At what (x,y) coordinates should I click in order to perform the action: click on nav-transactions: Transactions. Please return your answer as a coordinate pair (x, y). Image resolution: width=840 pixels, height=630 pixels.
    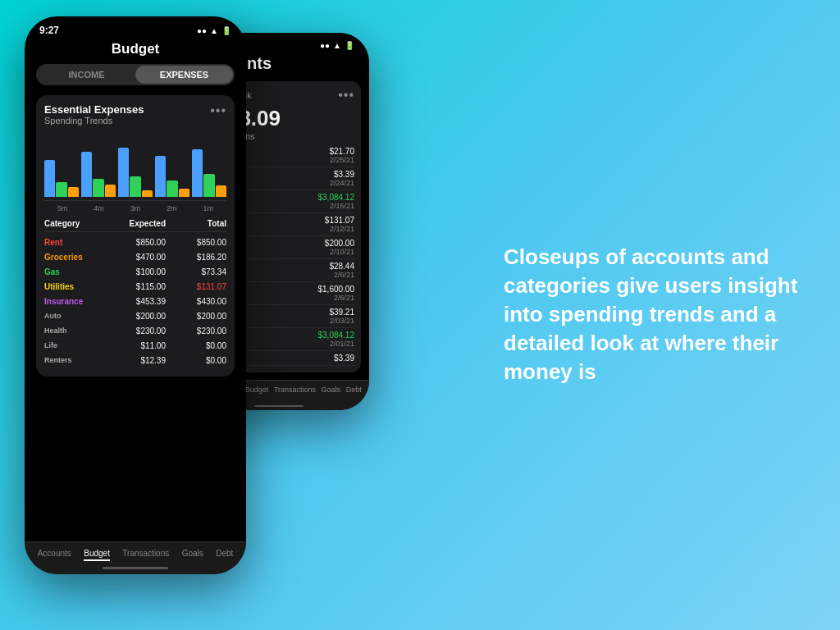
    Looking at the image, I should click on (146, 555).